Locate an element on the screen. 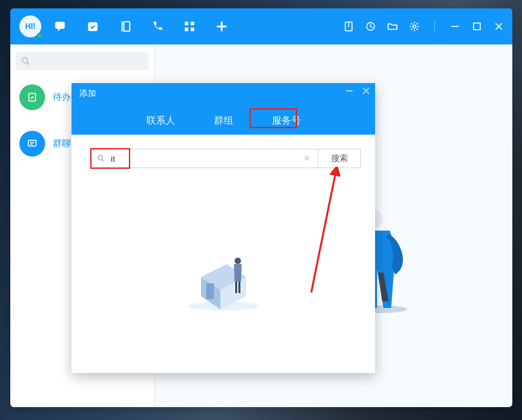 The image size is (522, 420). sidebar-item-label: 待办 is located at coordinates (62, 97).